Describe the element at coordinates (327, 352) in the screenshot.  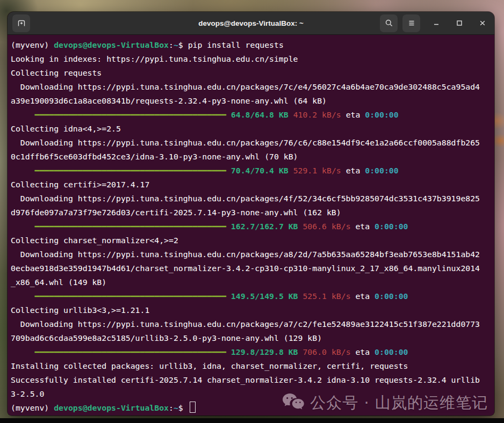
I see `terminal-text-segment: 706.0 kB/s` at that location.